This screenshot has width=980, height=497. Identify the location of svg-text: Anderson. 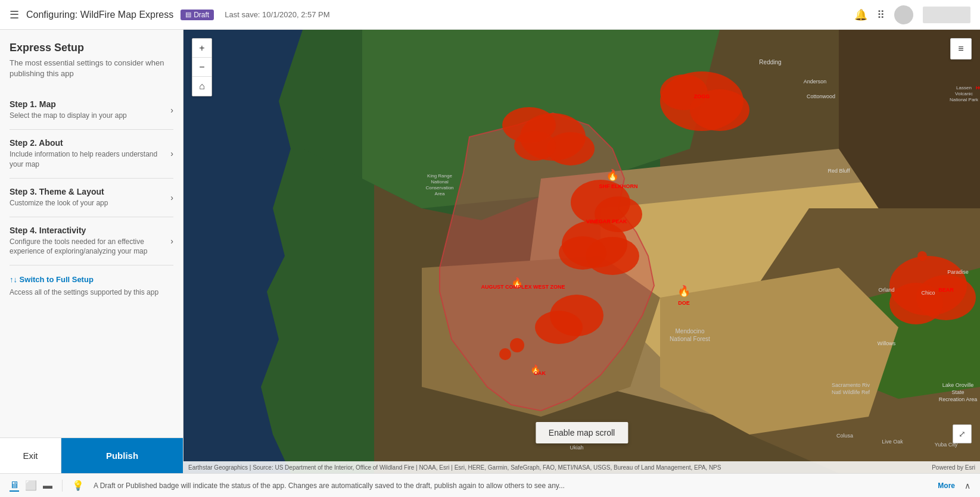
(815, 82).